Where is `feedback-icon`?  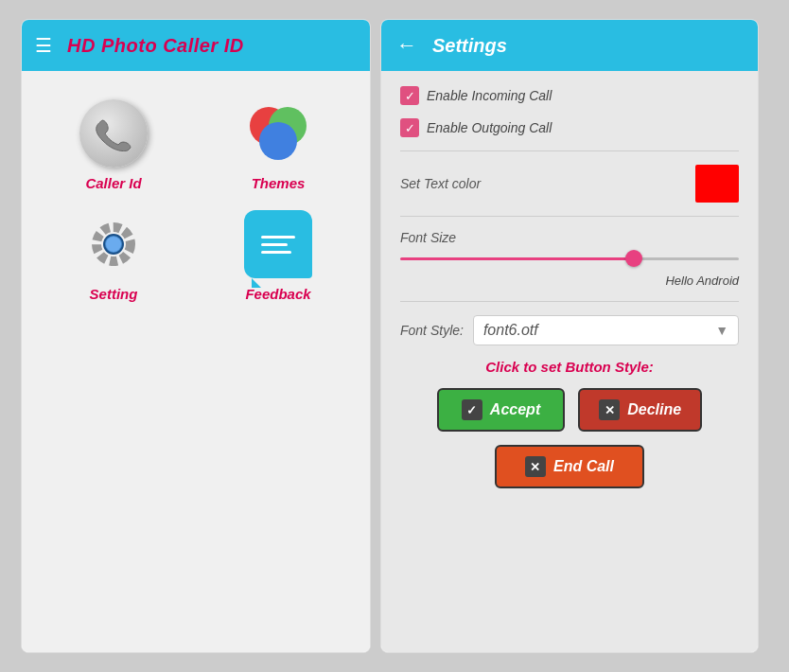
feedback-icon is located at coordinates (278, 244).